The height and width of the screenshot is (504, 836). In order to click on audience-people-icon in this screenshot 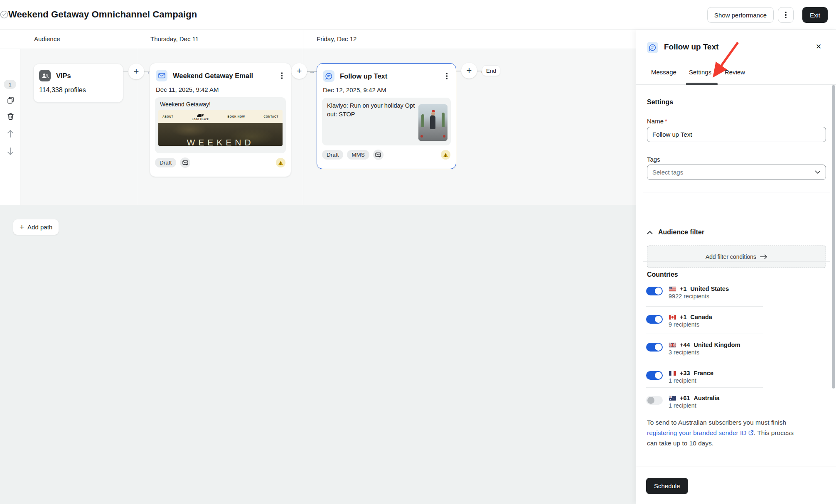, I will do `click(45, 76)`.